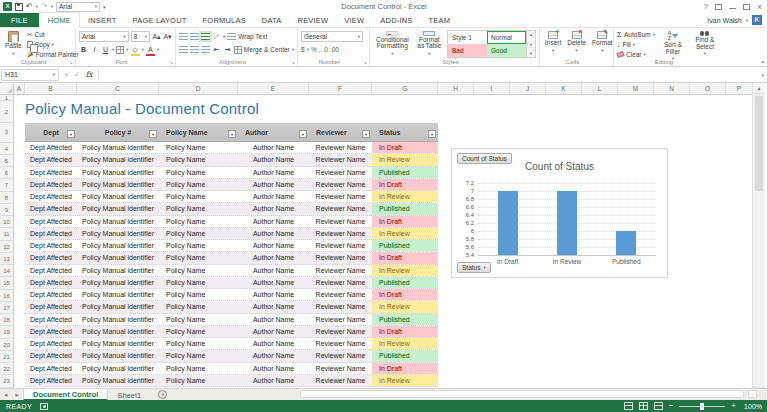  Describe the element at coordinates (264, 50) in the screenshot. I see `merge-center-button: Merge & Center▾` at that location.